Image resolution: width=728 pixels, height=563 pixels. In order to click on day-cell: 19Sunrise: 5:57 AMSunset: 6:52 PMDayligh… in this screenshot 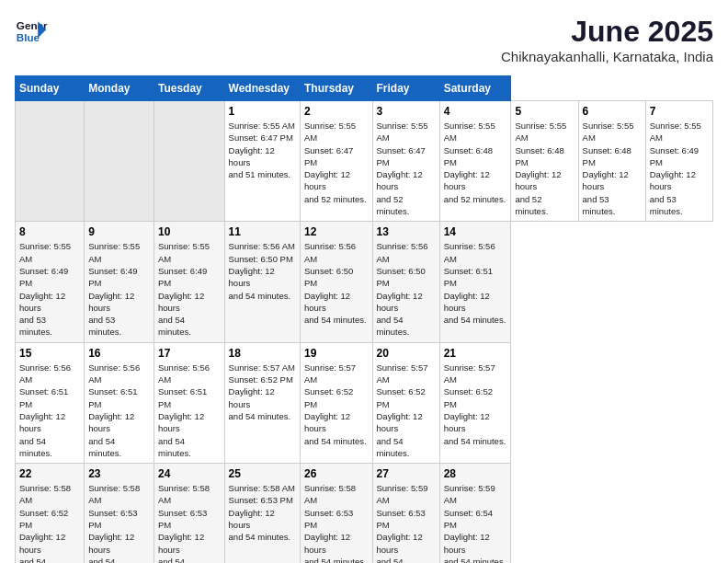, I will do `click(336, 403)`.